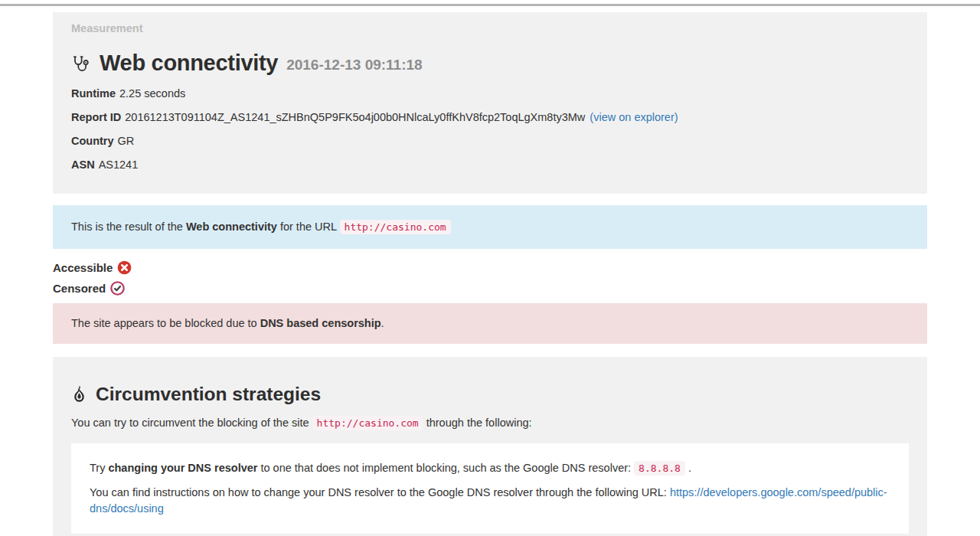  What do you see at coordinates (490, 63) in the screenshot?
I see `measurement-title-row: Web connectivity 2016-12-13 09:11:18` at bounding box center [490, 63].